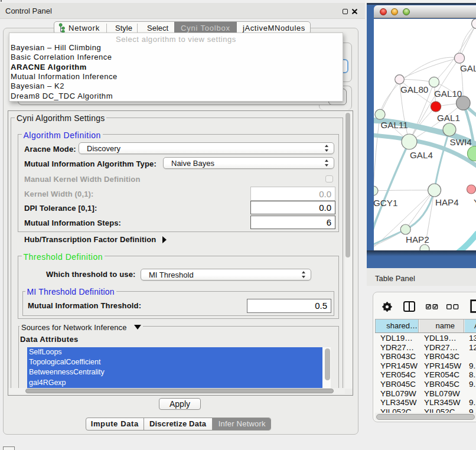 The width and height of the screenshot is (476, 450). Describe the element at coordinates (468, 69) in the screenshot. I see `svg-text: GAL7` at that location.